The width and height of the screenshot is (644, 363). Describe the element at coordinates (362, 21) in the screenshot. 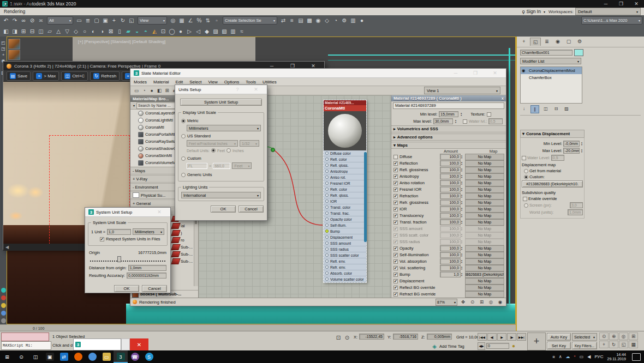

I see `render-production-button: ●` at that location.